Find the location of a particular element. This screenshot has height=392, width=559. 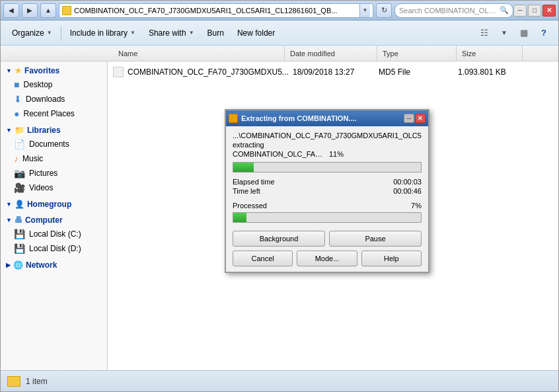

file-size: 1.093.801 KB is located at coordinates (491, 72).